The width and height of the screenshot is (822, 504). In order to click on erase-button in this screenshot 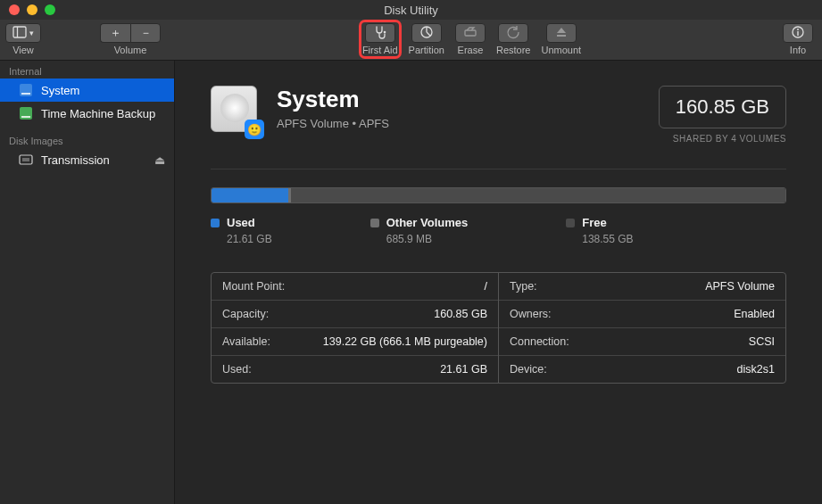, I will do `click(470, 33)`.